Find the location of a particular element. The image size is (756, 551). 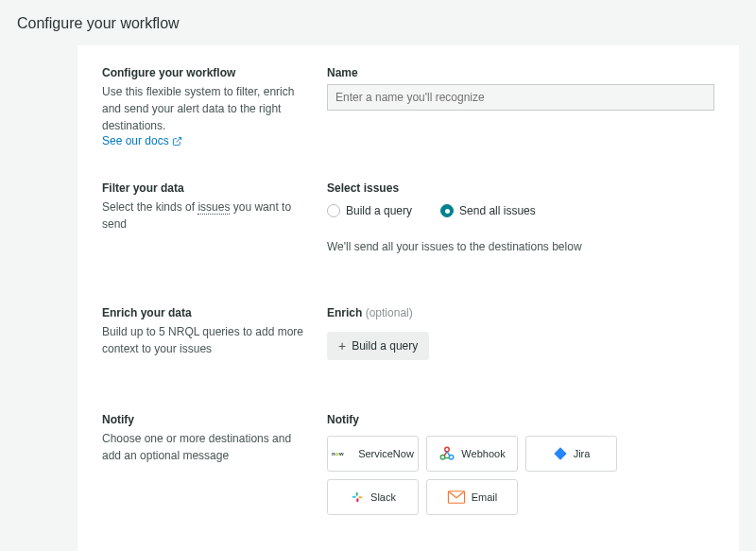

destination-slack: Slack is located at coordinates (372, 497).